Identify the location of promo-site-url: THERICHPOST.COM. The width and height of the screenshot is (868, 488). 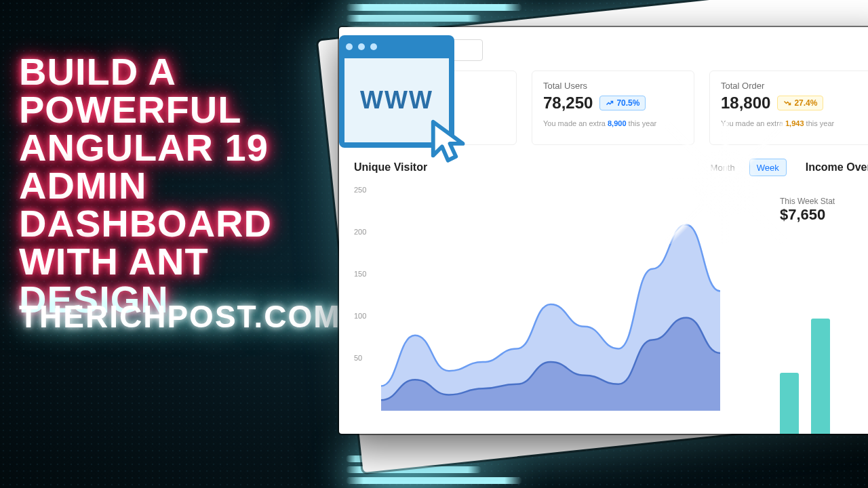
(180, 317).